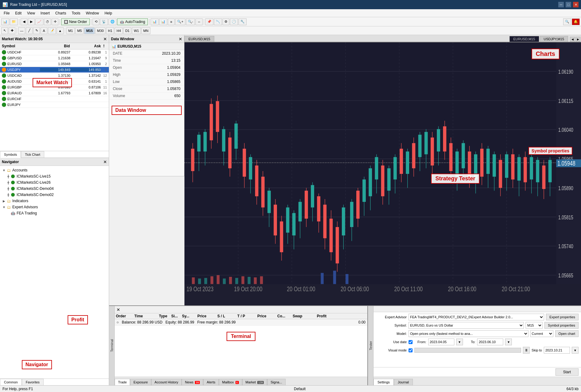  What do you see at coordinates (29, 31) in the screenshot?
I see `tline-tool: ╱` at bounding box center [29, 31].